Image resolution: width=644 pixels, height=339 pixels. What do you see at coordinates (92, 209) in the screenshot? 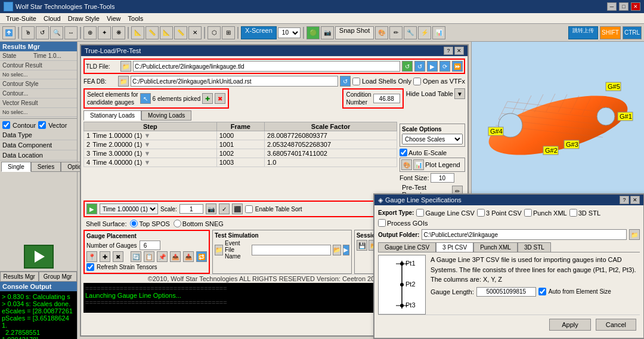
I see `time-icon: ▶` at bounding box center [92, 209].